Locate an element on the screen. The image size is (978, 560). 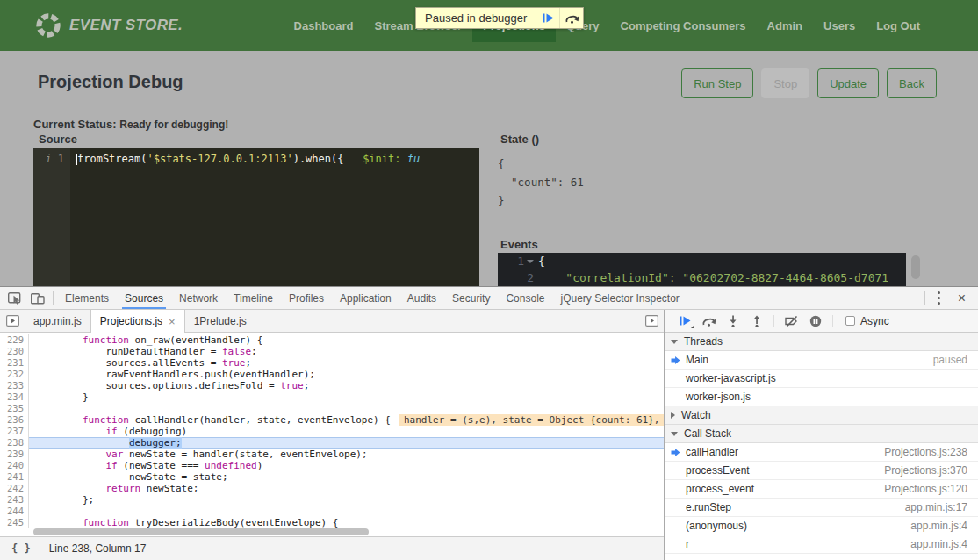
stack-frame-callhandler: callHandlerProjections.js:238 is located at coordinates (822, 453).